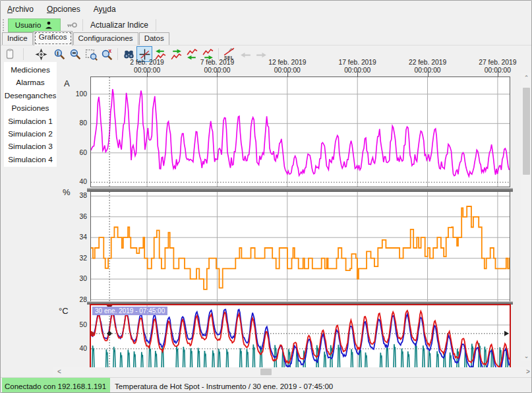 The height and width of the screenshot is (393, 532). I want to click on menu-opciones: Opciones, so click(63, 9).